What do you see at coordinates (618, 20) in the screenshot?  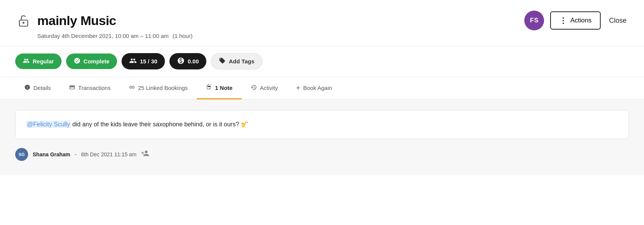 I see `close-button: Close` at bounding box center [618, 20].